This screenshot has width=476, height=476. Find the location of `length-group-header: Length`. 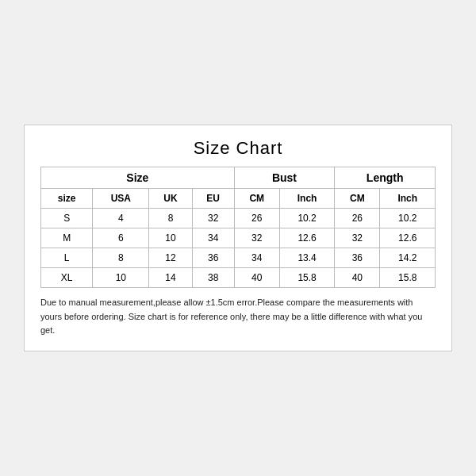

length-group-header: Length is located at coordinates (386, 178).